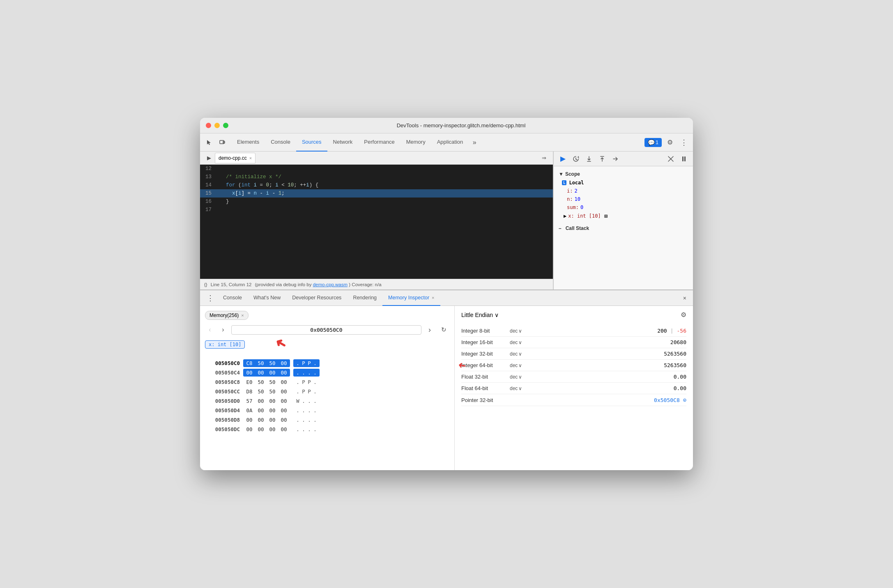 The image size is (893, 588). What do you see at coordinates (206, 285) in the screenshot?
I see `format-icon: {}` at bounding box center [206, 285].